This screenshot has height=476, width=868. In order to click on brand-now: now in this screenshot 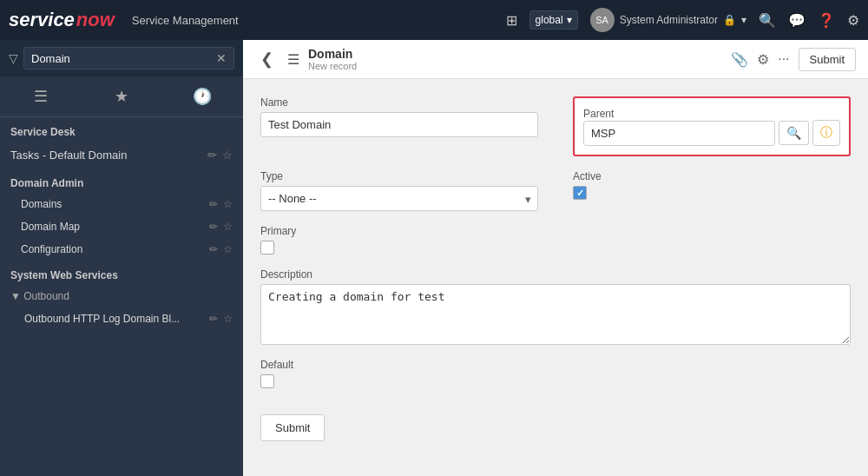, I will do `click(95, 20)`.